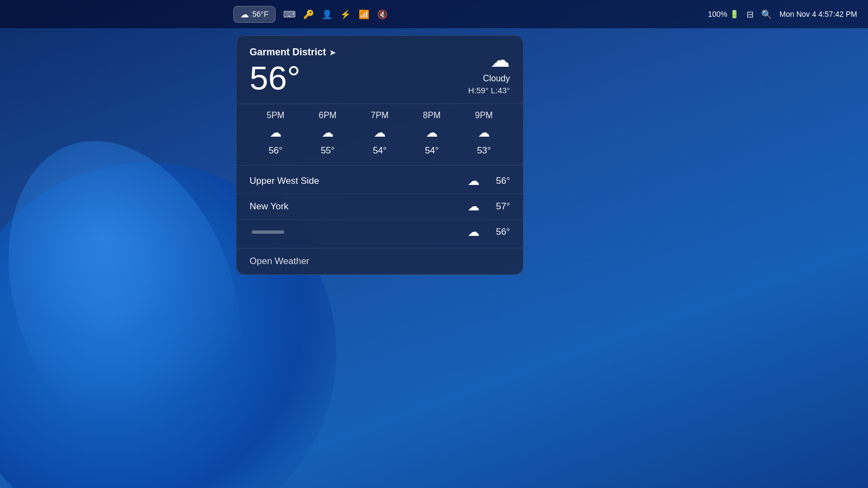 The width and height of the screenshot is (868, 488). What do you see at coordinates (293, 78) in the screenshot?
I see `current-temperature: 56°` at bounding box center [293, 78].